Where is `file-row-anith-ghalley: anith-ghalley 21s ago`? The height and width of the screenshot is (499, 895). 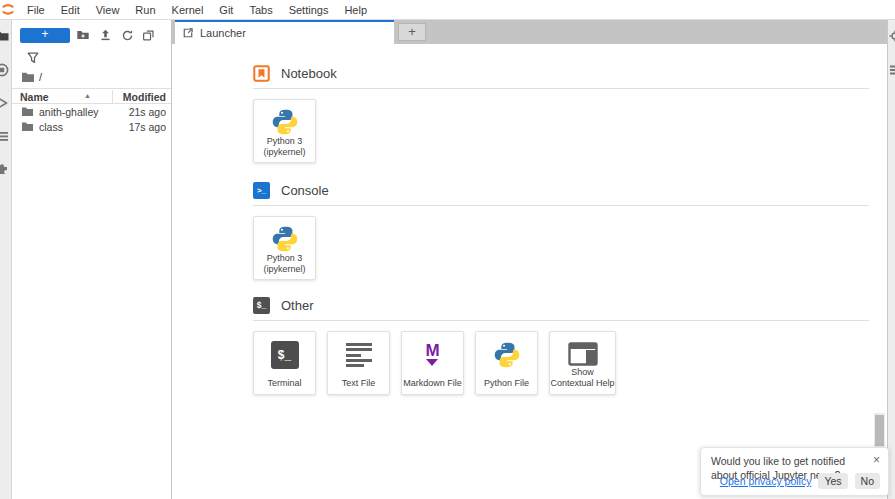
file-row-anith-ghalley: anith-ghalley 21s ago is located at coordinates (92, 112).